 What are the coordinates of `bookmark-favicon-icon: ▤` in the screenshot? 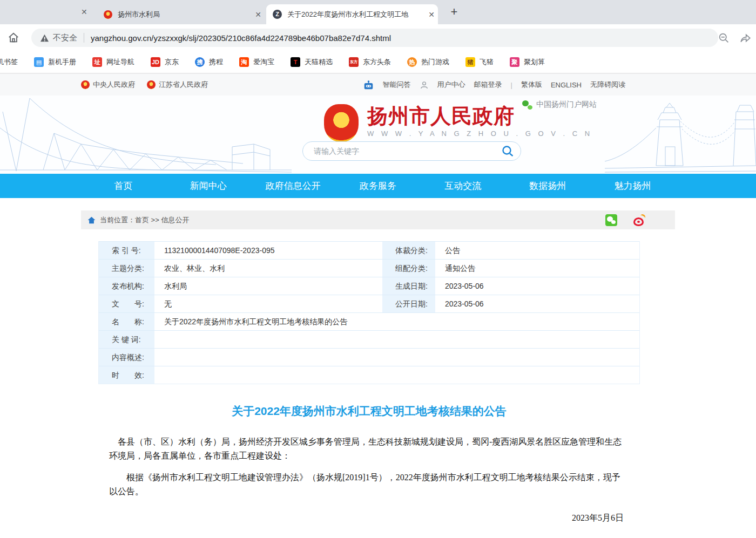 It's located at (39, 62).